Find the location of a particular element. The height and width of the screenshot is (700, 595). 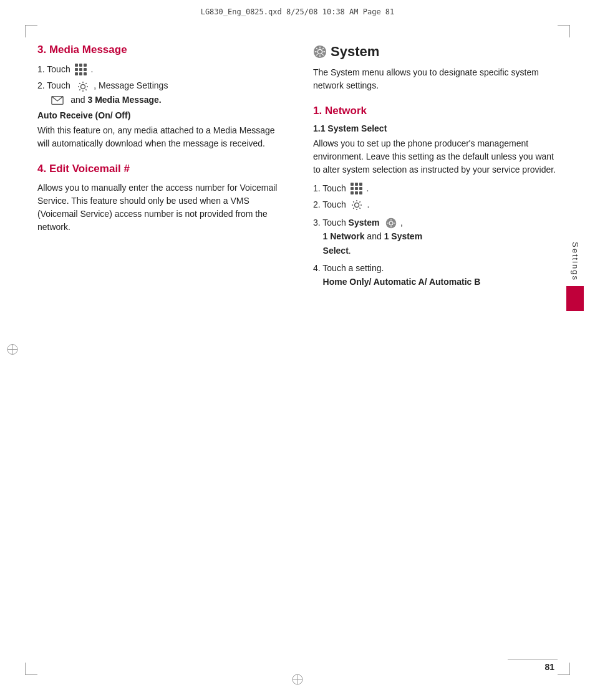

network-step4-prefix: 4. Touch a setting. is located at coordinates (348, 268).